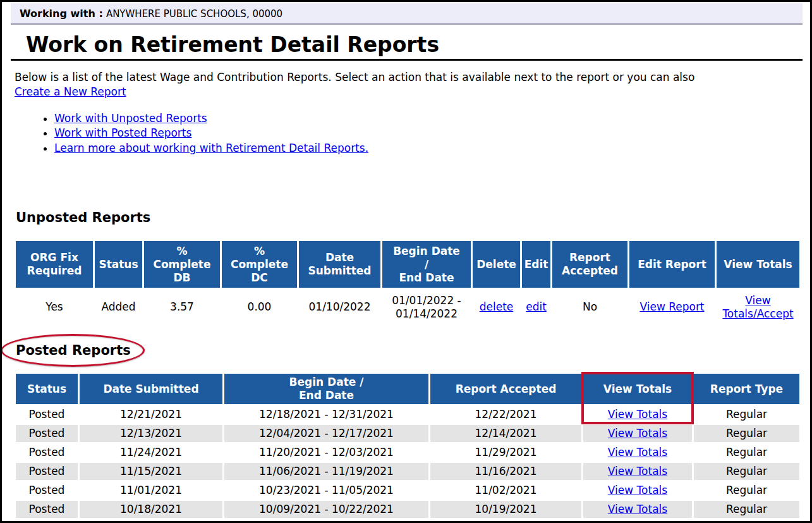 This screenshot has height=523, width=812. Describe the element at coordinates (195, 14) in the screenshot. I see `working-with-value: ANYWHERE PUBLIC SCHOOLS, 00000` at that location.